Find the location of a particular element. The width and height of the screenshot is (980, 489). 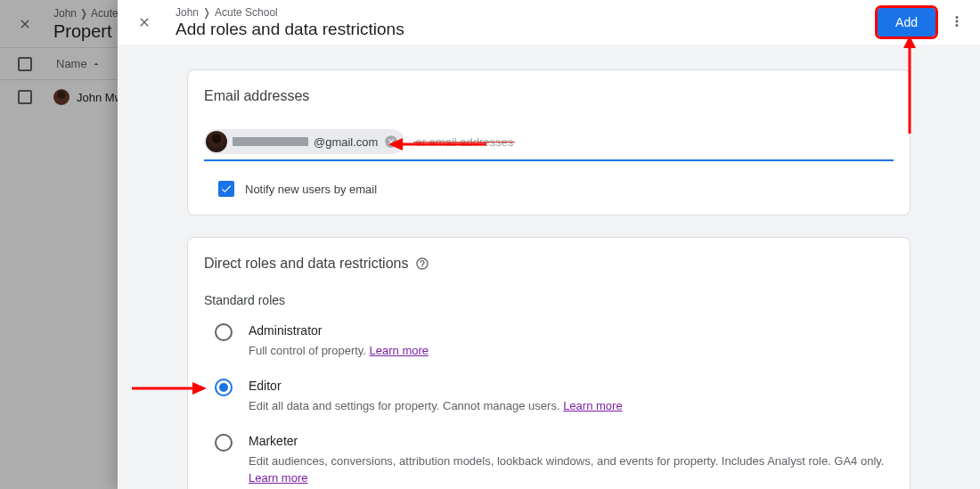

radio-editor is located at coordinates (224, 387).